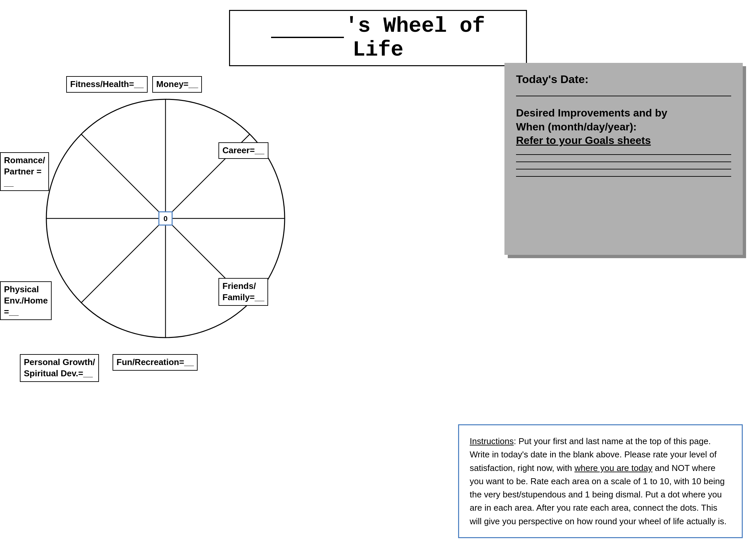 This screenshot has height=558, width=756. What do you see at coordinates (107, 84) in the screenshot?
I see `label-fitness-health: Fitness/Health=__` at bounding box center [107, 84].